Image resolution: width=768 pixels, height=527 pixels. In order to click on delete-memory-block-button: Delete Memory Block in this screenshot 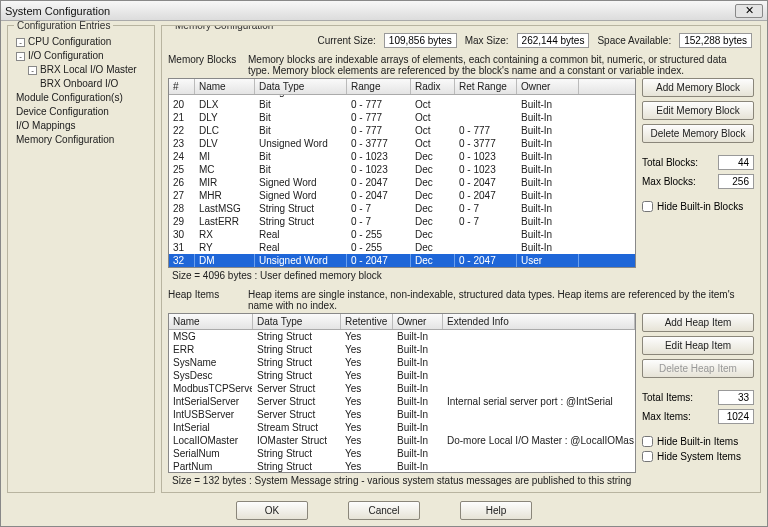, I will do `click(698, 134)`.